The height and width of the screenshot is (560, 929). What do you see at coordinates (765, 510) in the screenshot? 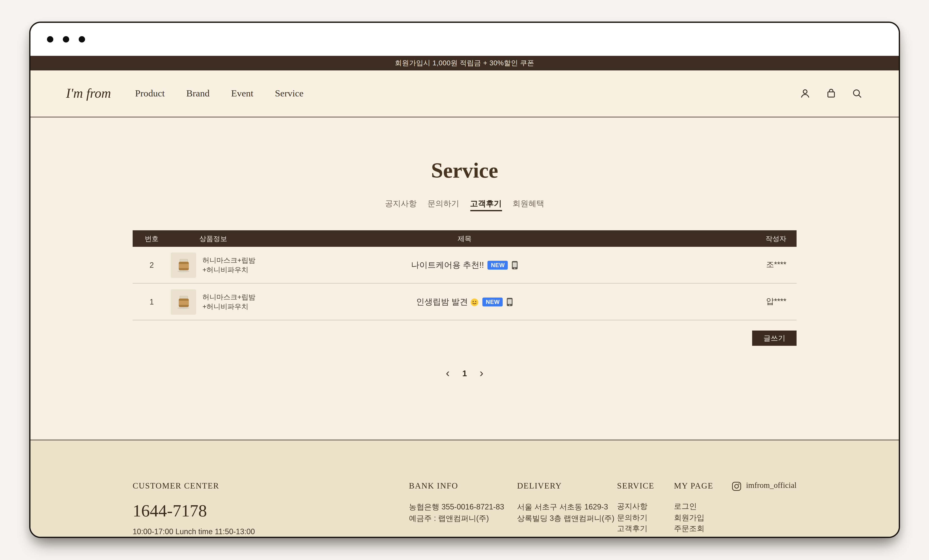
I see `footer-instagram: imfrom_official` at bounding box center [765, 510].